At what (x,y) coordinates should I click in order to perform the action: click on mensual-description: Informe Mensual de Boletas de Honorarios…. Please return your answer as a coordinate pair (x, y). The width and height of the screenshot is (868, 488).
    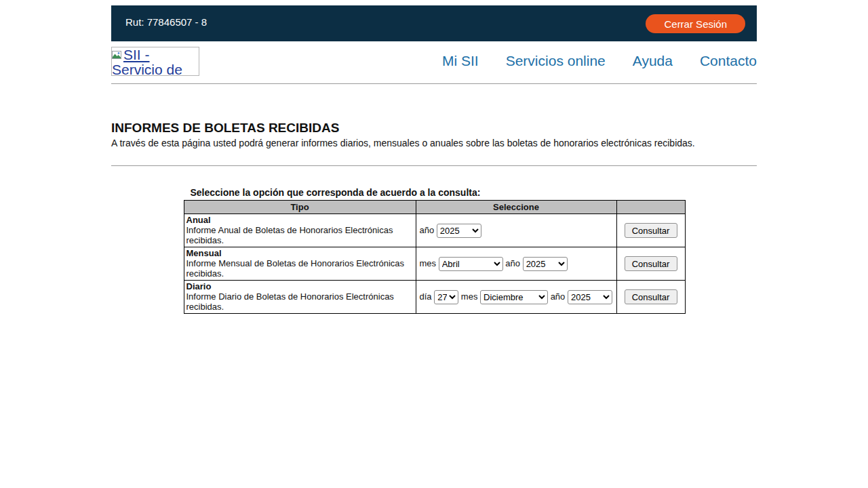
    Looking at the image, I should click on (296, 268).